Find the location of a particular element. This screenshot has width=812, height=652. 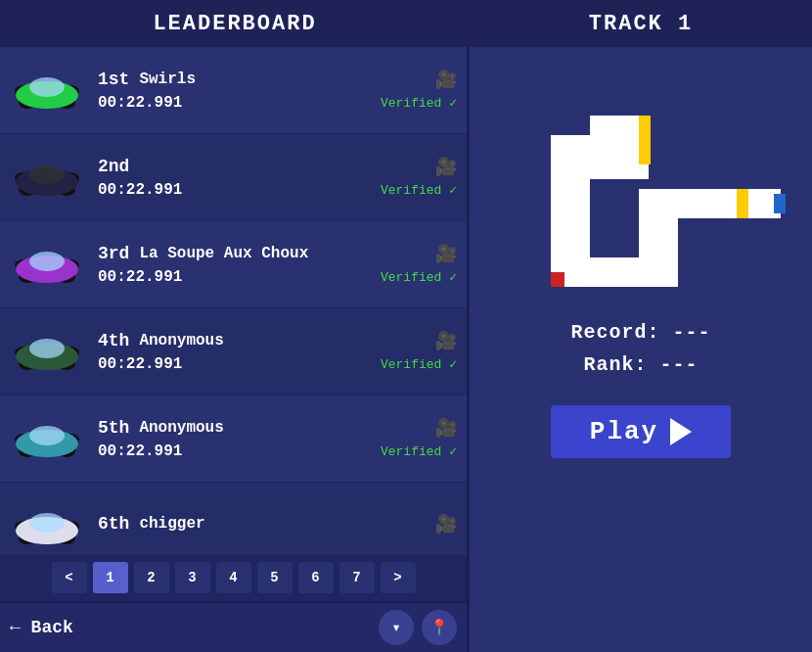

header-right: Track 1 is located at coordinates (641, 23).